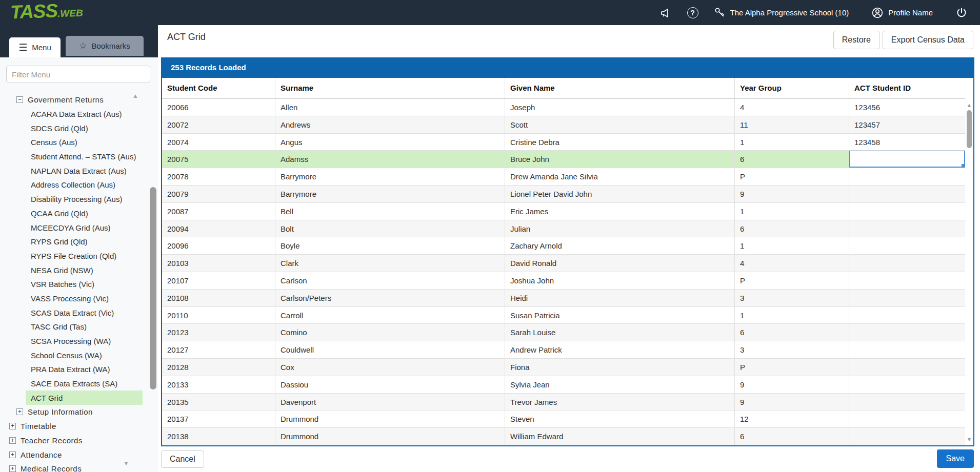  What do you see at coordinates (79, 341) in the screenshot?
I see `sidebar-item-scsa-processing-wa: SCSA Processing (WA)` at bounding box center [79, 341].